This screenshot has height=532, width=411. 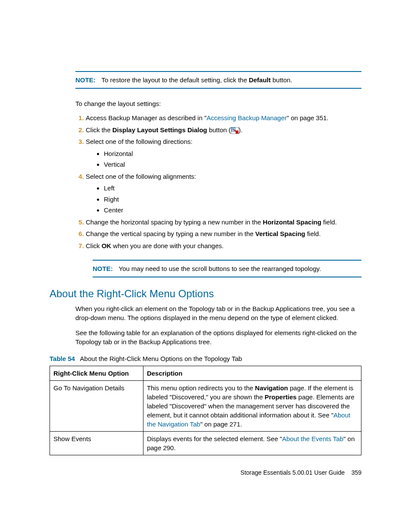 I want to click on table-cell-option: Go To Navigation Details, so click(x=97, y=406).